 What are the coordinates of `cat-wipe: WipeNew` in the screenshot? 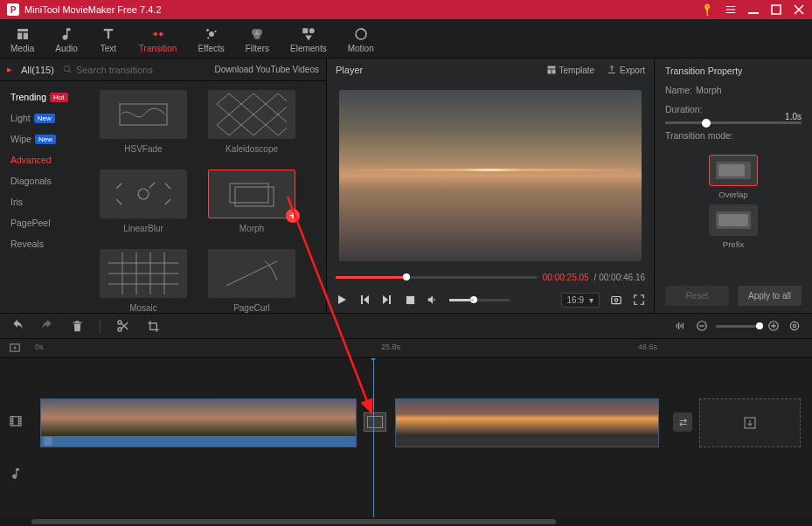 It's located at (46, 139).